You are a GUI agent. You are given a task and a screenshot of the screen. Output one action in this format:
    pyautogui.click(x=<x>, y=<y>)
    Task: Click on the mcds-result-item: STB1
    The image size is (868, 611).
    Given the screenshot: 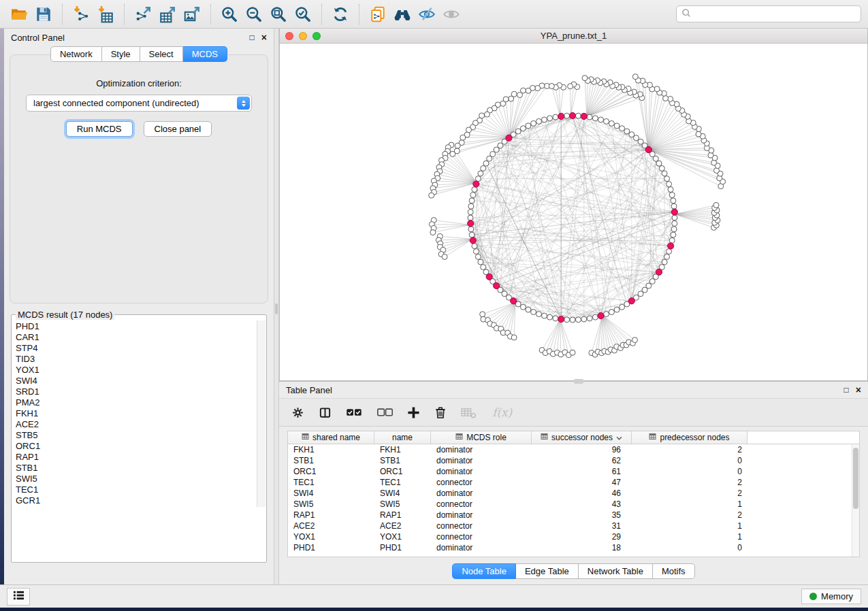 What is the action you would take?
    pyautogui.click(x=135, y=468)
    